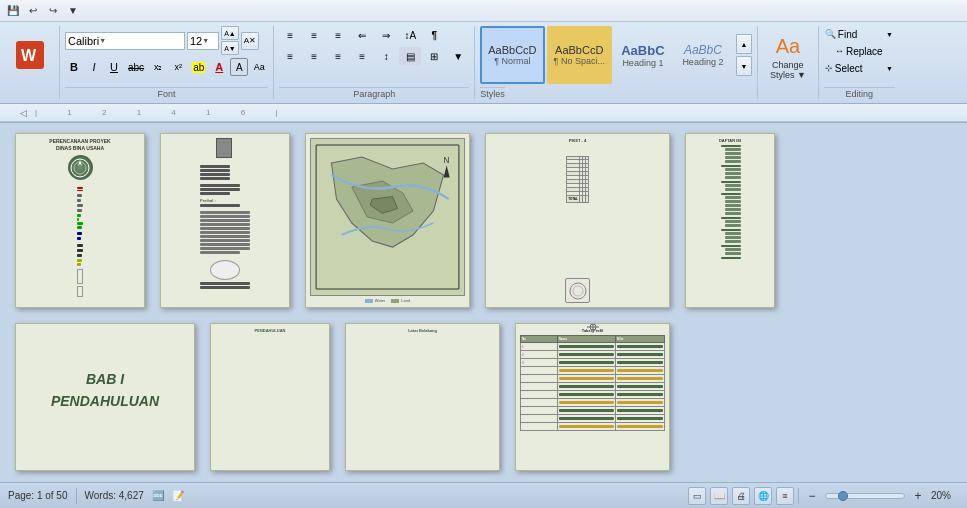  Describe the element at coordinates (918, 496) in the screenshot. I see `zoom-in-btn: +` at that location.